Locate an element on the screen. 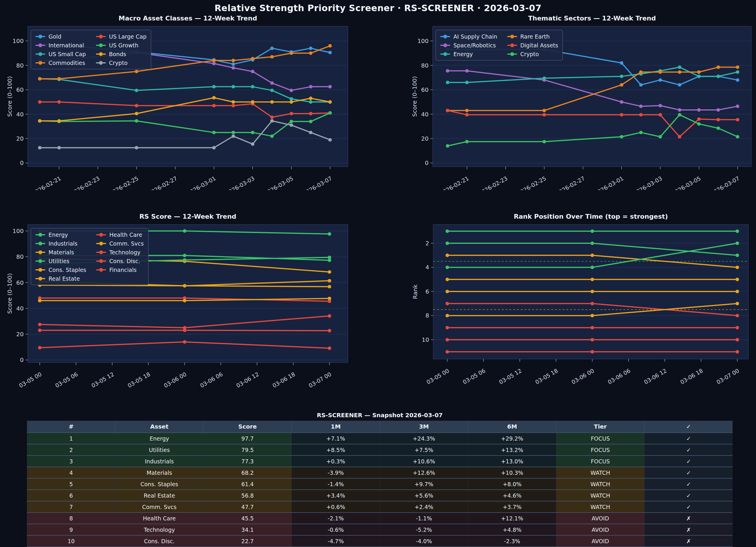 This screenshot has height=547, width=756. table-row: 10Cons. Disc.22.7-4.7%-4.0%-2.3%AVOID✗ is located at coordinates (380, 541).